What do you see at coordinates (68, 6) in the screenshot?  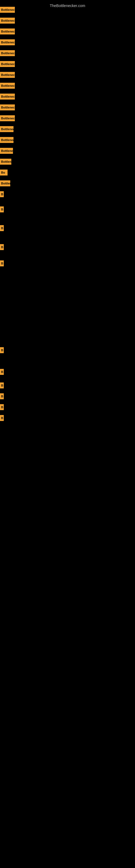 I see `site-title: TheBottlenecker.com` at bounding box center [68, 6].